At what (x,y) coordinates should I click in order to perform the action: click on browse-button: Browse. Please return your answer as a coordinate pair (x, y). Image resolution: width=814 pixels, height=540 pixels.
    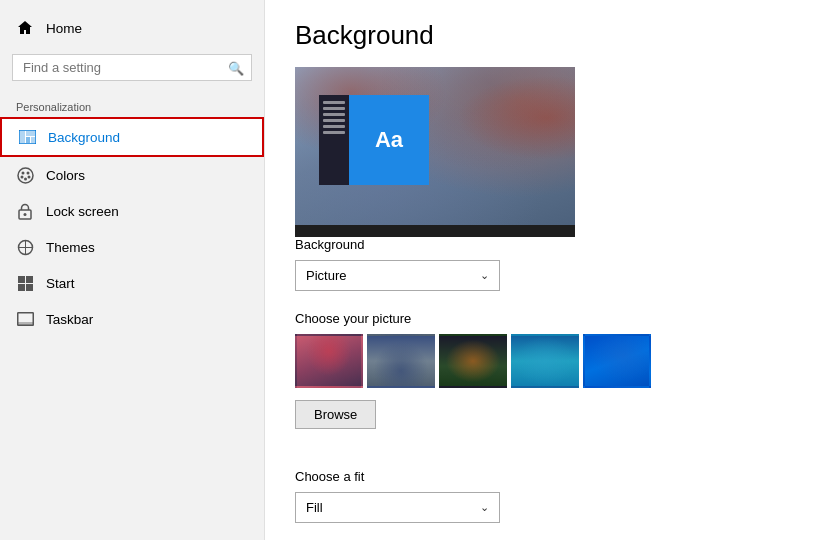
    Looking at the image, I should click on (336, 414).